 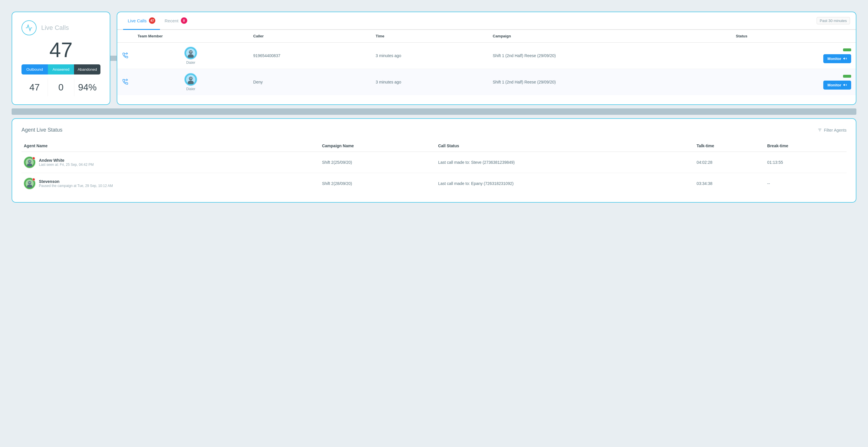 What do you see at coordinates (794, 36) in the screenshot?
I see `col-status-header: Status` at bounding box center [794, 36].